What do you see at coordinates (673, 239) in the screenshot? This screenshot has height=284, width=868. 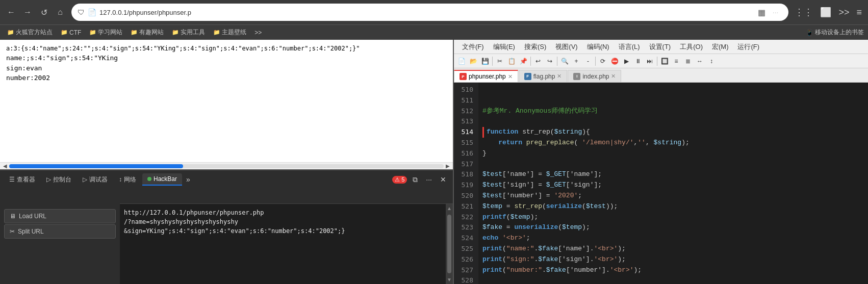 I see `code-524: echo '<br>';` at bounding box center [673, 239].